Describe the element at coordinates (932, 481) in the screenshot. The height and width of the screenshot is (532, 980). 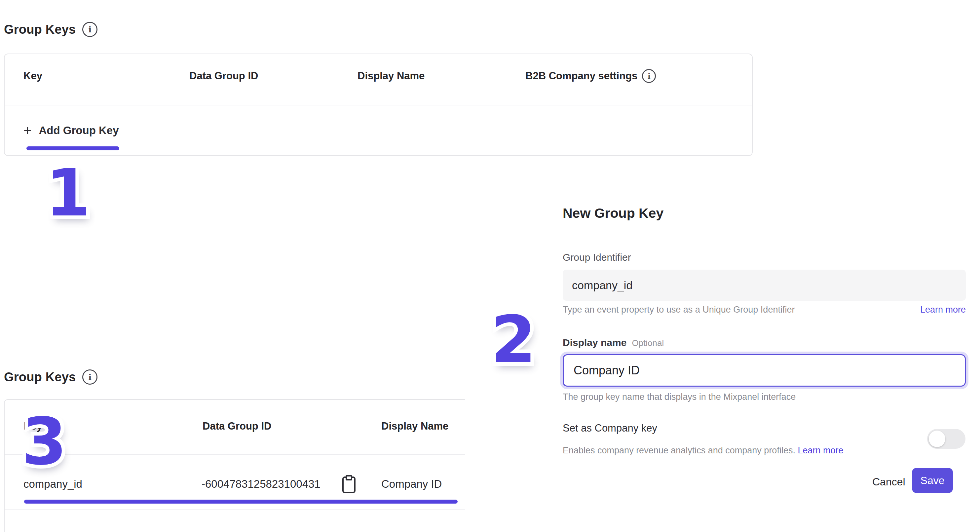
I see `save-button: Save` at that location.